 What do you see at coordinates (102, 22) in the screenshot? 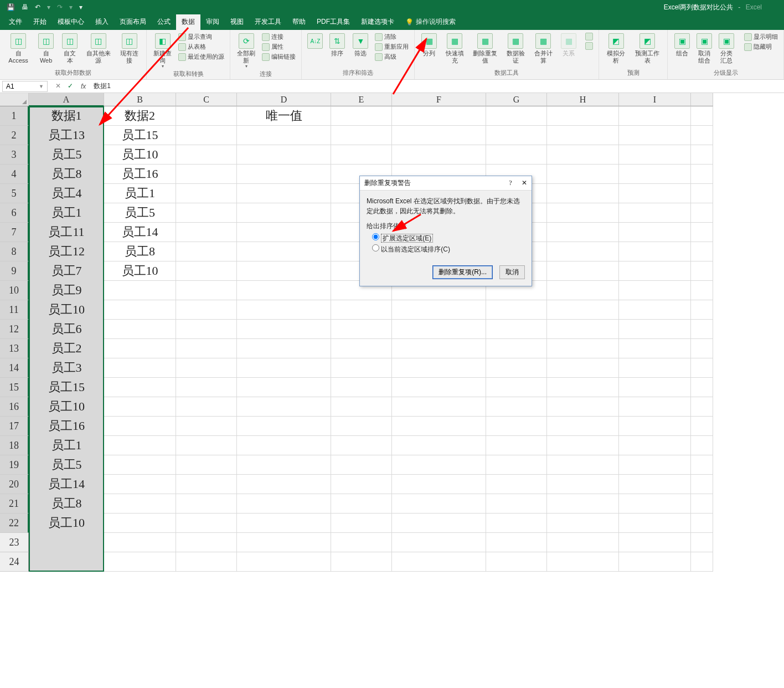
I see `tab-插入: 插入` at bounding box center [102, 22].